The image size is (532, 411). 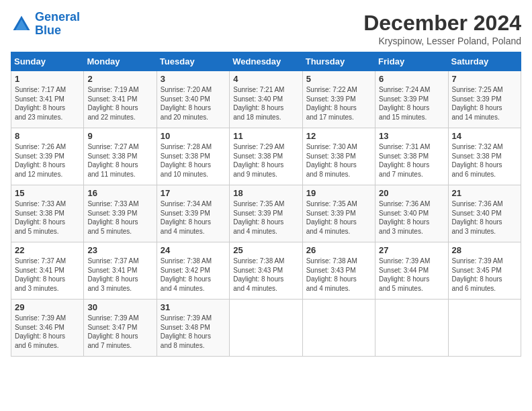 I want to click on day-info: Sunrise: 7:25 AM Sunset: 3:39 PM Dayligh…, so click(x=485, y=103).